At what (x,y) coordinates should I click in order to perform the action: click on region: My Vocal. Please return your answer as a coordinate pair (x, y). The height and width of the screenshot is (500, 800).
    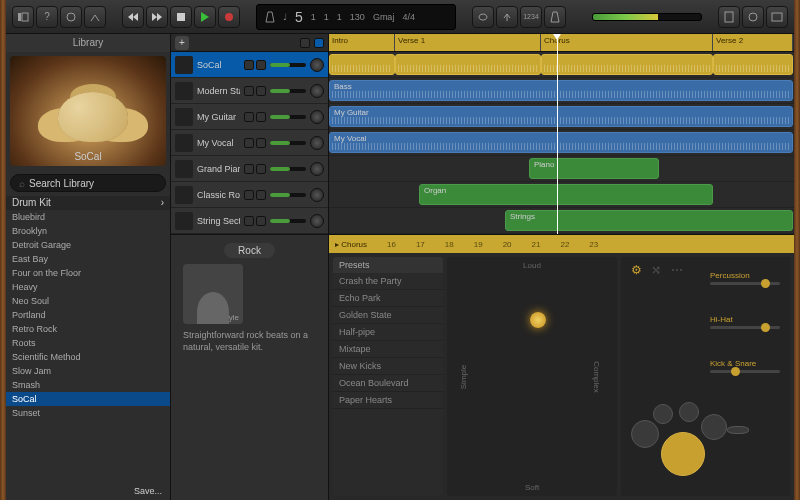
    Looking at the image, I should click on (561, 142).